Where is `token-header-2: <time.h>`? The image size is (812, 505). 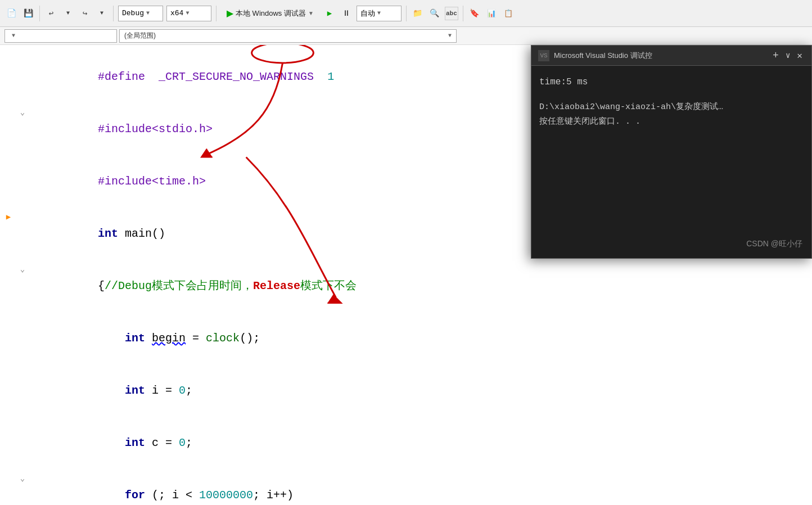 token-header-2: <time.h> is located at coordinates (179, 181).